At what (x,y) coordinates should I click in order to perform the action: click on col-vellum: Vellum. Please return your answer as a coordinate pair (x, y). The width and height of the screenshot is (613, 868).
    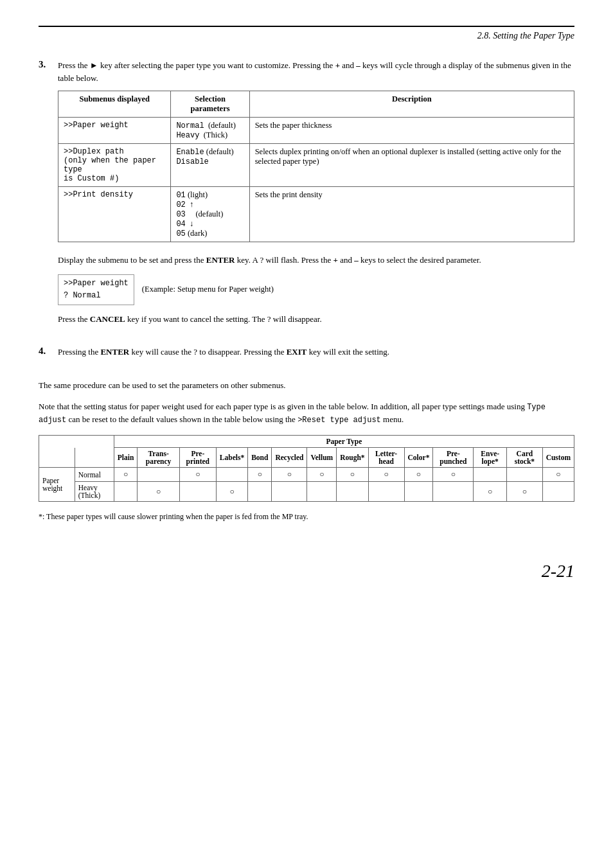
    Looking at the image, I should click on (322, 457).